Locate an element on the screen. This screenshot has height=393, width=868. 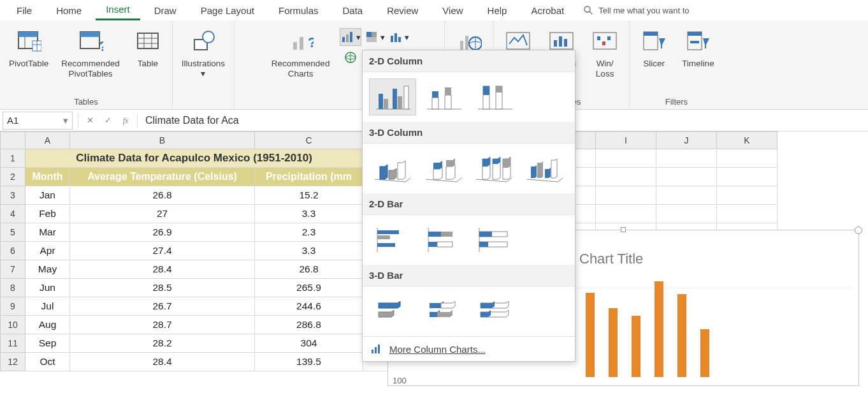
tab-insert: Insert is located at coordinates (118, 10).